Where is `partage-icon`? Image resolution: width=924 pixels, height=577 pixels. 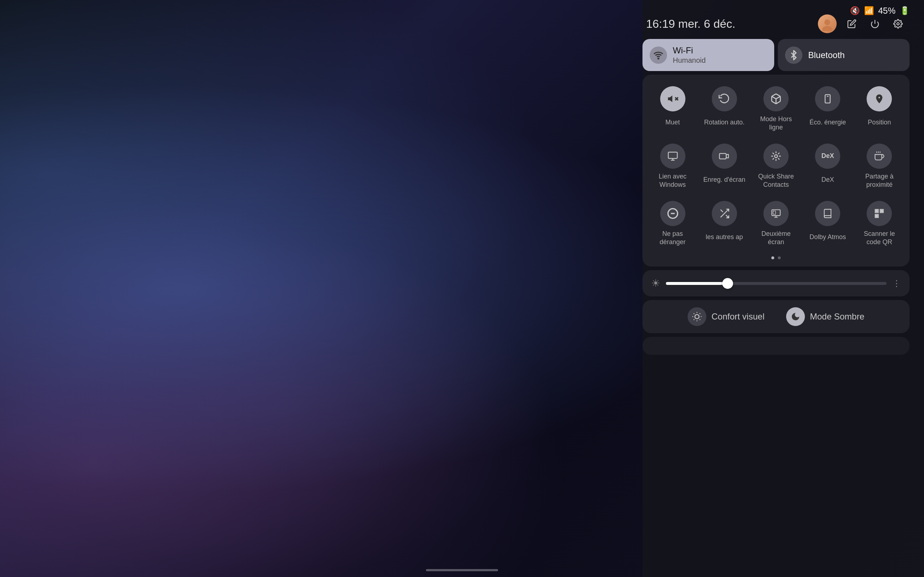 partage-icon is located at coordinates (879, 156).